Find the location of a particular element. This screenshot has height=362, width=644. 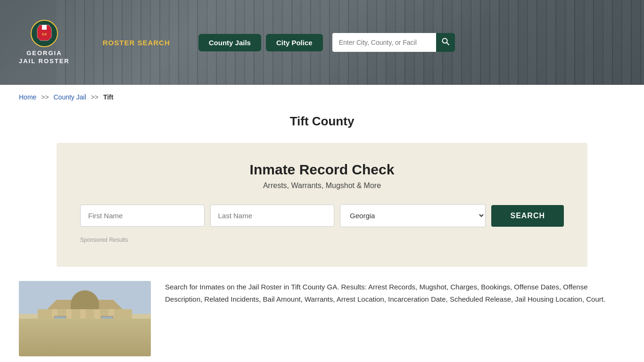

record-form: AlabamaAlaskaArizonaArkansasCaliforniaCo… is located at coordinates (322, 216).